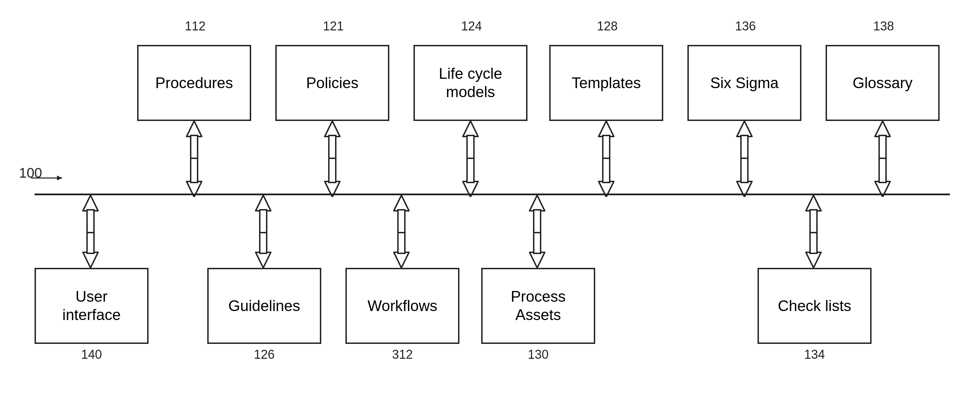  Describe the element at coordinates (883, 83) in the screenshot. I see `box-glossary: Glossary` at that location.